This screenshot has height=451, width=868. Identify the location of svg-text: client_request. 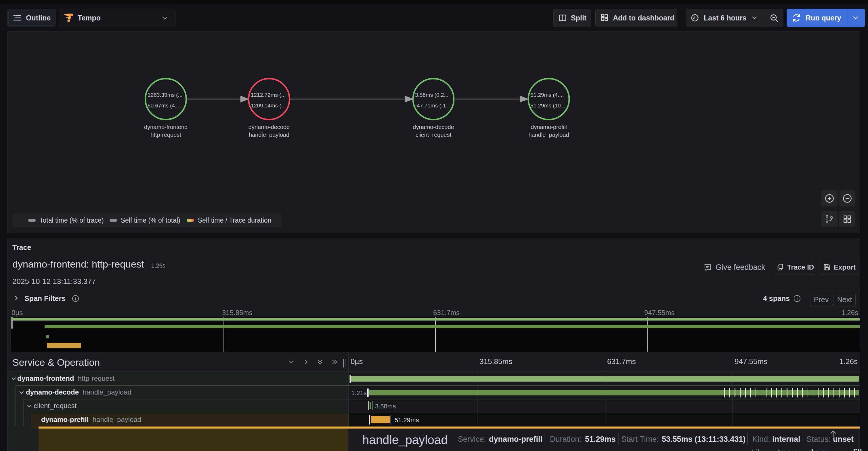
(433, 135).